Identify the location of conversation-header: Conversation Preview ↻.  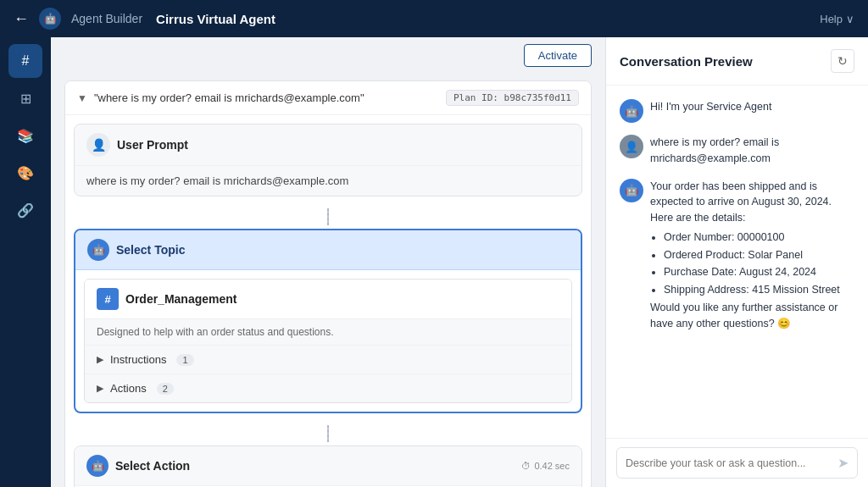
(737, 61).